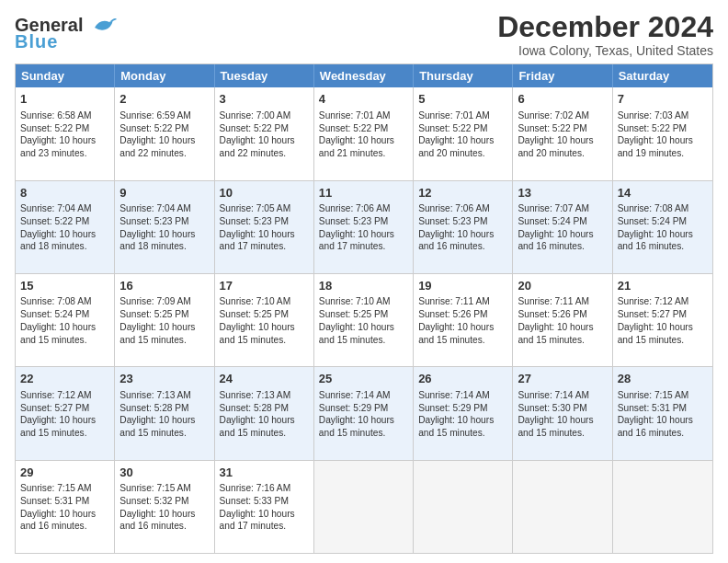 This screenshot has height=563, width=728. Describe the element at coordinates (364, 379) in the screenshot. I see `day-number: 25` at that location.